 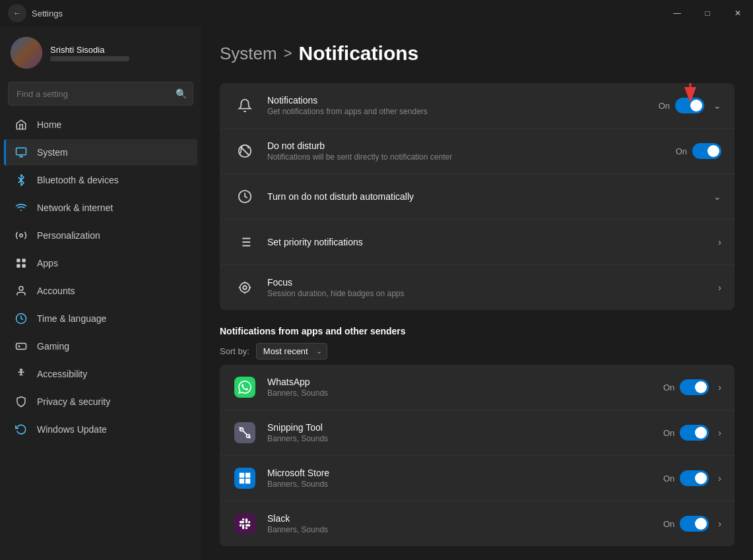 What do you see at coordinates (719, 524) in the screenshot?
I see `slack-chevron: ›` at bounding box center [719, 524].